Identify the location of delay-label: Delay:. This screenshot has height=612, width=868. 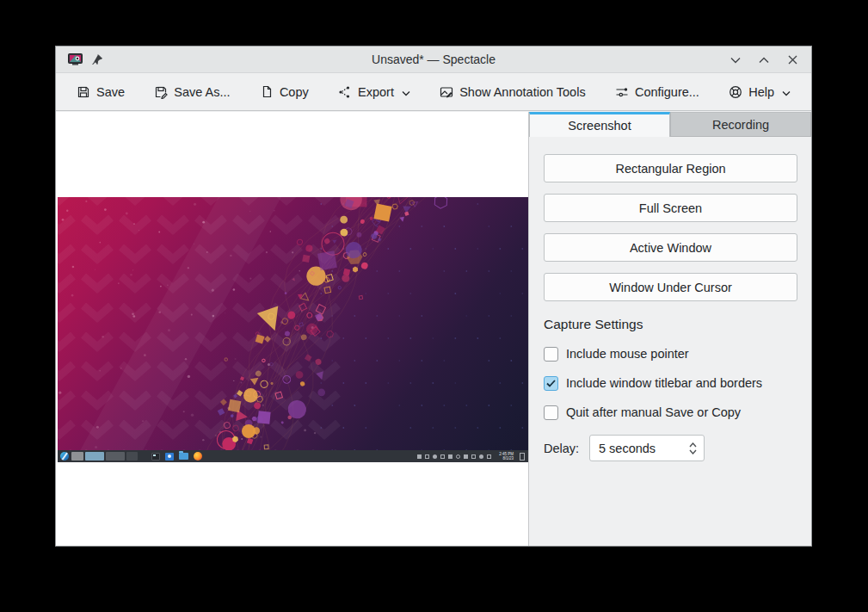
(566, 448).